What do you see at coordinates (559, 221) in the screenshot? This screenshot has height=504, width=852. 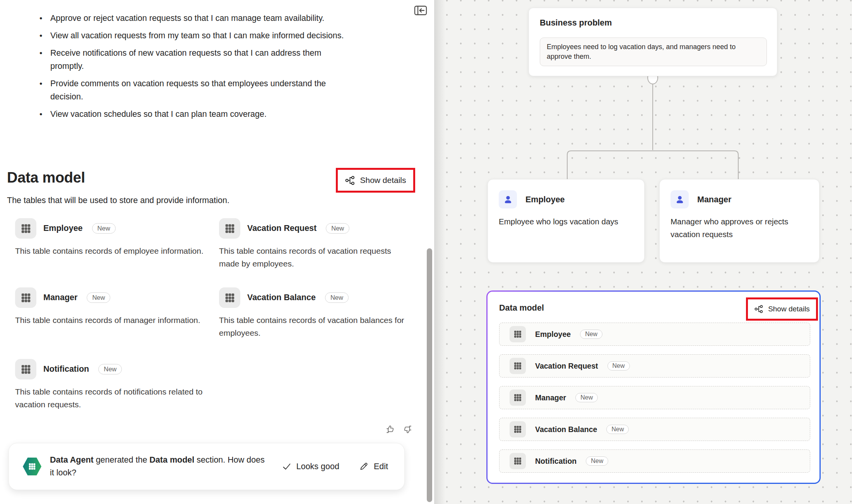 I see `role-description: Employee who logs vacation days` at bounding box center [559, 221].